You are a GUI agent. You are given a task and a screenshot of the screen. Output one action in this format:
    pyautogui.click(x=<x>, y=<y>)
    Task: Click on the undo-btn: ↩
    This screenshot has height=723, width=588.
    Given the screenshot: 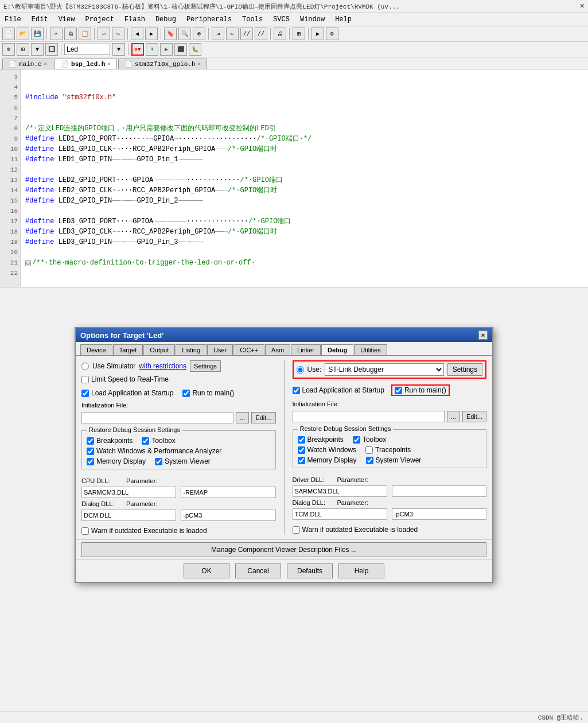 What is the action you would take?
    pyautogui.click(x=104, y=34)
    